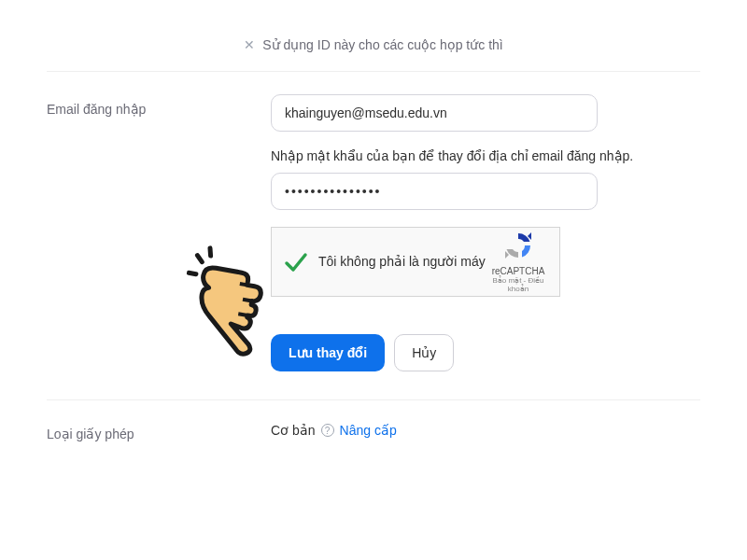 This screenshot has width=747, height=560. What do you see at coordinates (374, 35) in the screenshot?
I see `instant-meeting-row: ✕ Sử dụng ID này cho các cuộc họp tức th…` at bounding box center [374, 35].